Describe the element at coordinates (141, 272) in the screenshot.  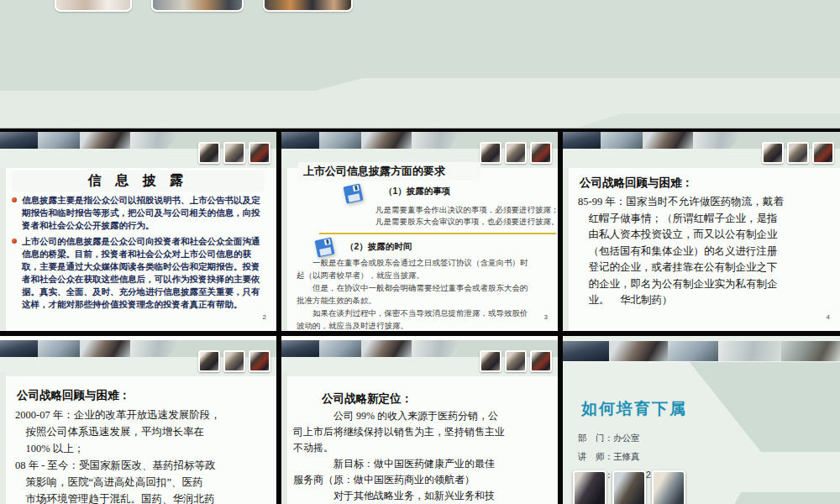
I see `bullet-text: 上市公司的信息披露是公众公司向投资者和社会公众全面沟通信息的桥梁。目前，投资者和…` at that location.